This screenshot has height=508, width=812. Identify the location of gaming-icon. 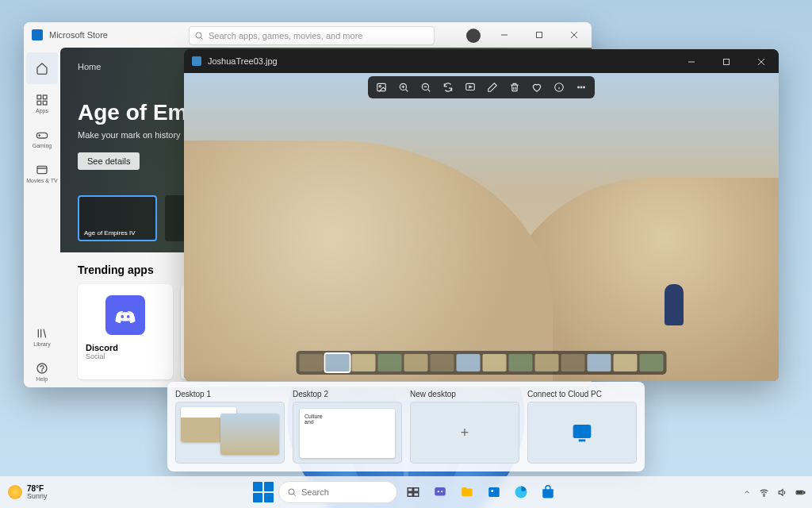
(42, 135).